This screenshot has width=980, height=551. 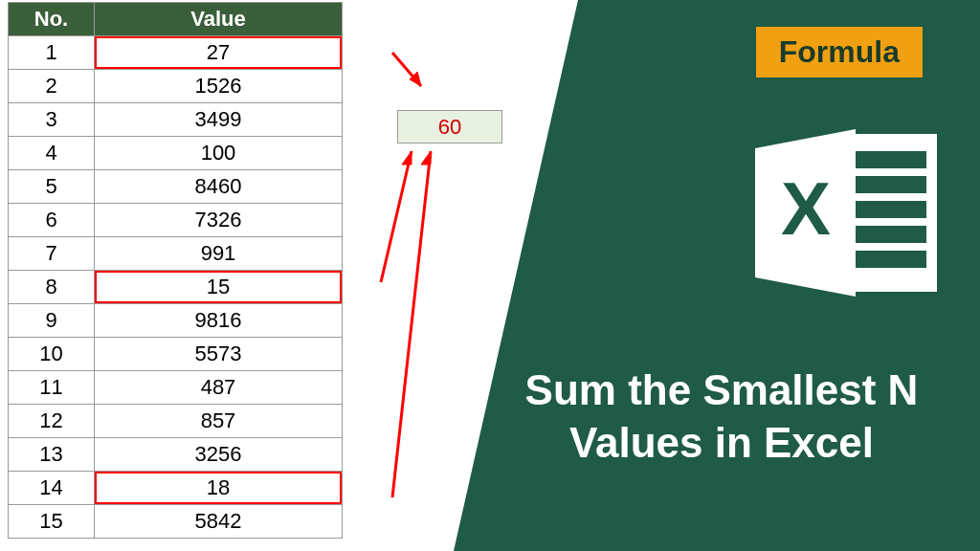 What do you see at coordinates (52, 354) in the screenshot?
I see `cell-no: 10` at bounding box center [52, 354].